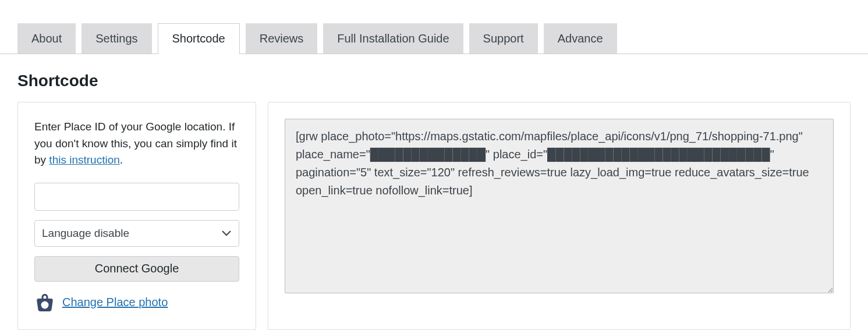 The image size is (868, 330). Describe the element at coordinates (434, 78) in the screenshot. I see `page-title: Shortcode` at that location.